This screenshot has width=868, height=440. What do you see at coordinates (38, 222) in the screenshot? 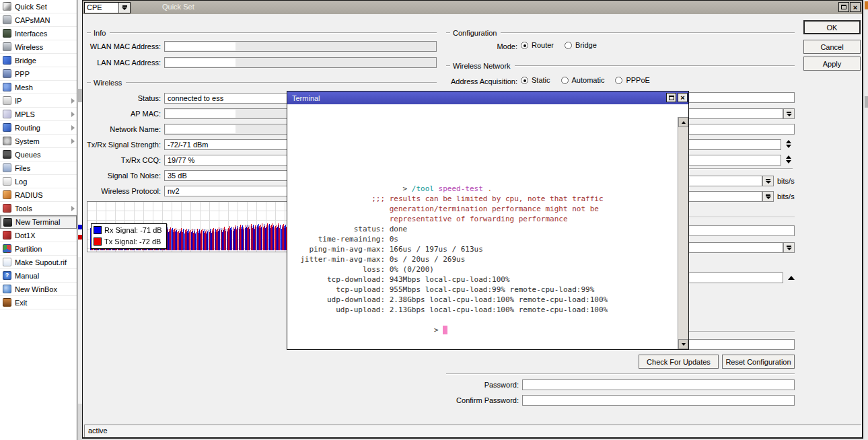
I see `sidebar-item-new-terminal: New Terminal` at bounding box center [38, 222].